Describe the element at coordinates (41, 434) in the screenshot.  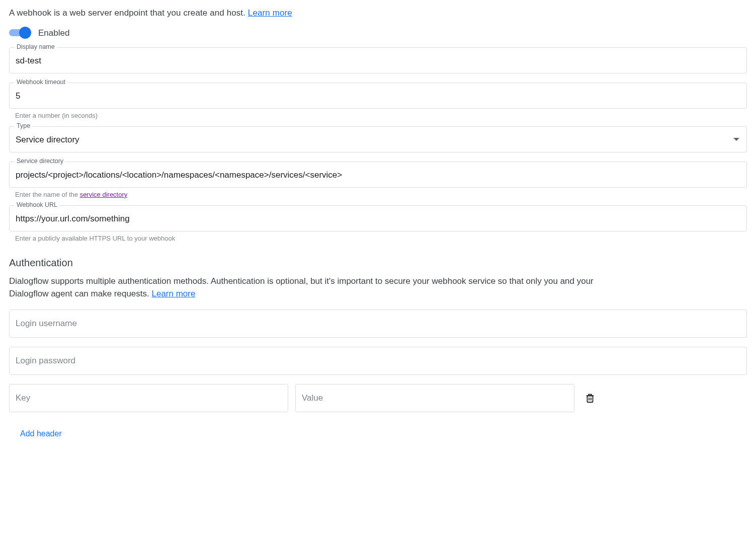
I see `add-header-button: Add header` at that location.